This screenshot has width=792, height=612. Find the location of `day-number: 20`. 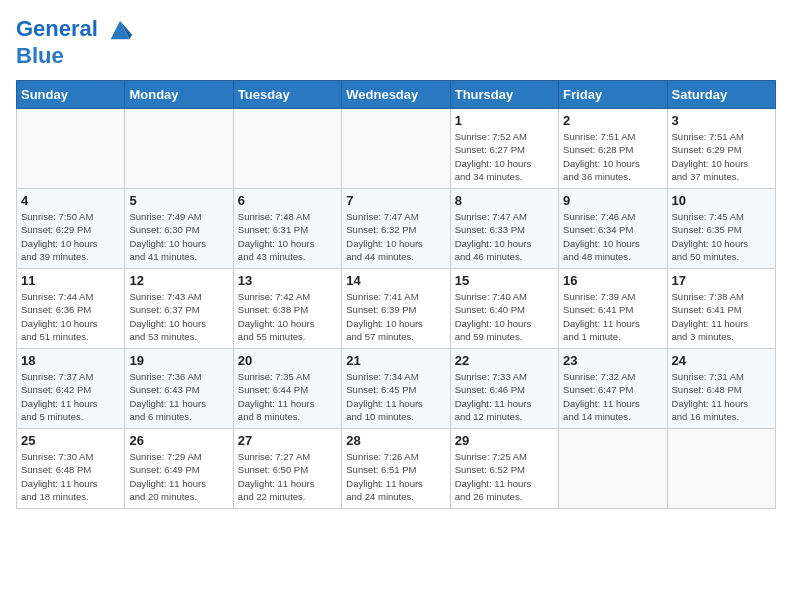

day-number: 20 is located at coordinates (288, 360).